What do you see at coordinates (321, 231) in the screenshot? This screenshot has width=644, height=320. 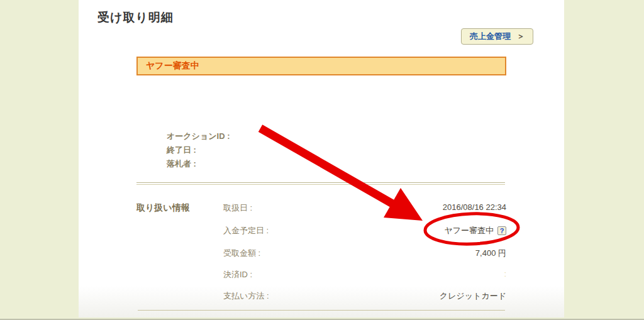 I see `table-row-payment-scheduled-date: 入金予定日 : ヤフー審査中 ?` at bounding box center [321, 231].